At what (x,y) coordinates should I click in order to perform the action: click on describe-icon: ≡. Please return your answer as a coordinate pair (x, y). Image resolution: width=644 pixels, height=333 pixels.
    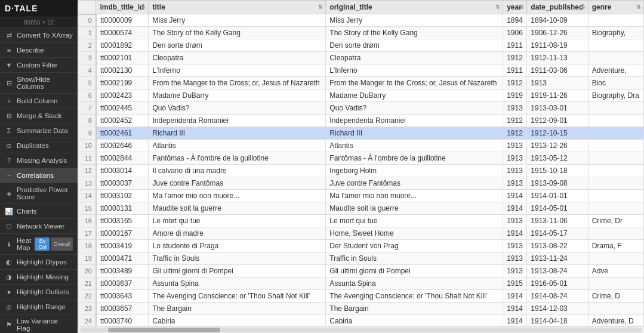
    Looking at the image, I should click on (9, 50).